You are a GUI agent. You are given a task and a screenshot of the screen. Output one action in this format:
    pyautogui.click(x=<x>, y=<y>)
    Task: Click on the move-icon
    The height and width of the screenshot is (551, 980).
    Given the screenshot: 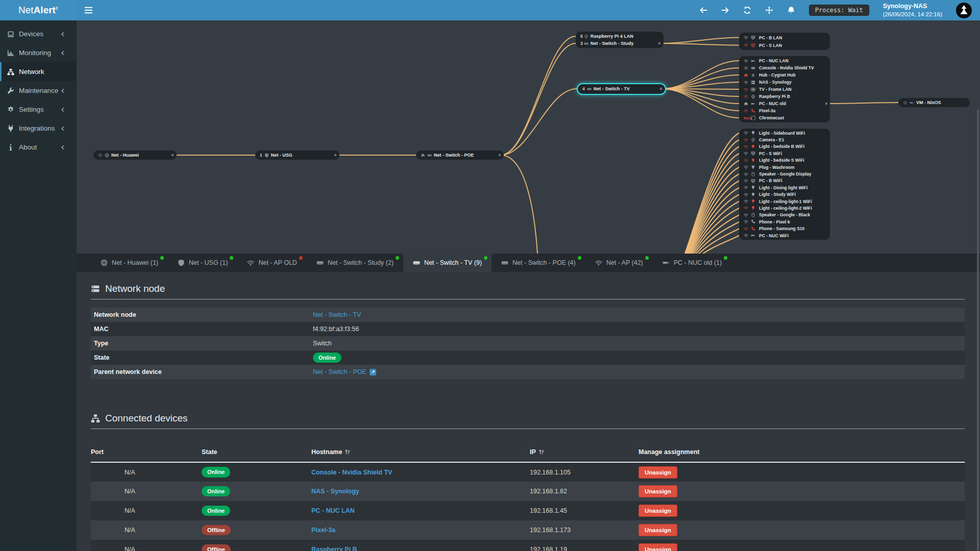 What is the action you would take?
    pyautogui.click(x=769, y=10)
    